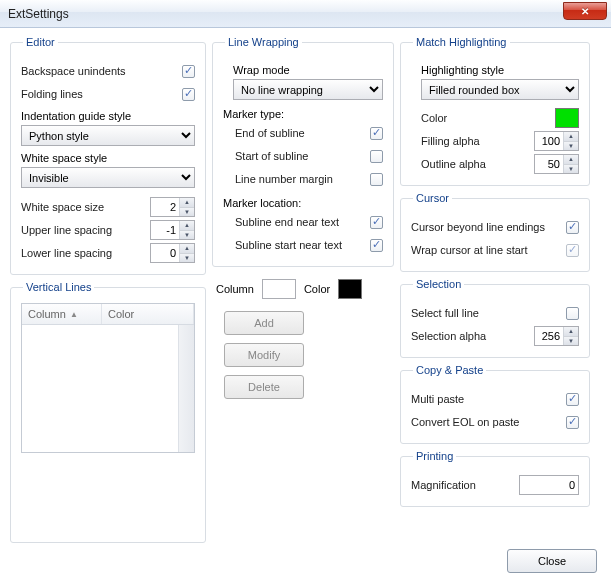  What do you see at coordinates (572, 422) in the screenshot?
I see `convert-eol-checkbox` at bounding box center [572, 422].